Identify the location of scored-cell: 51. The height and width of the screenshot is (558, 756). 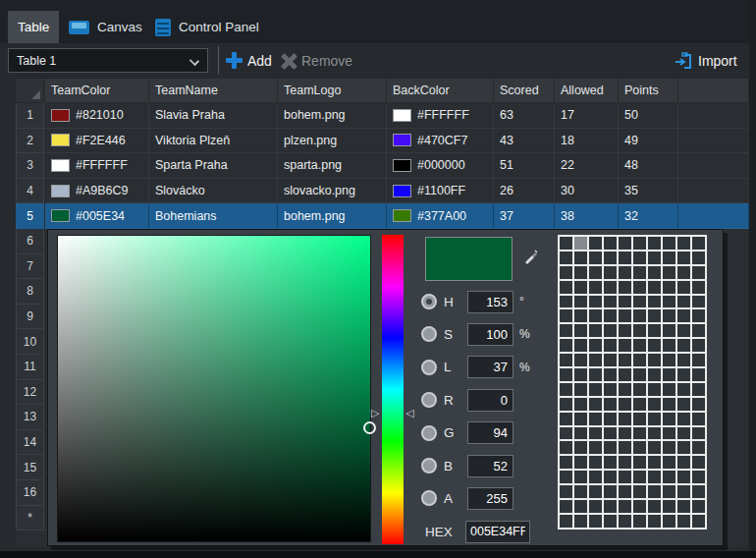
(524, 166).